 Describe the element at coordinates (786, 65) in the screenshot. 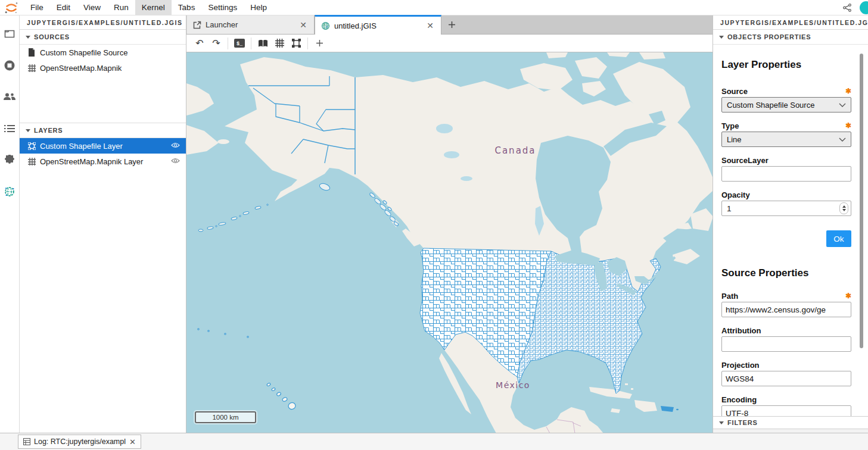

I see `layer-properties-title: Layer Properties` at that location.